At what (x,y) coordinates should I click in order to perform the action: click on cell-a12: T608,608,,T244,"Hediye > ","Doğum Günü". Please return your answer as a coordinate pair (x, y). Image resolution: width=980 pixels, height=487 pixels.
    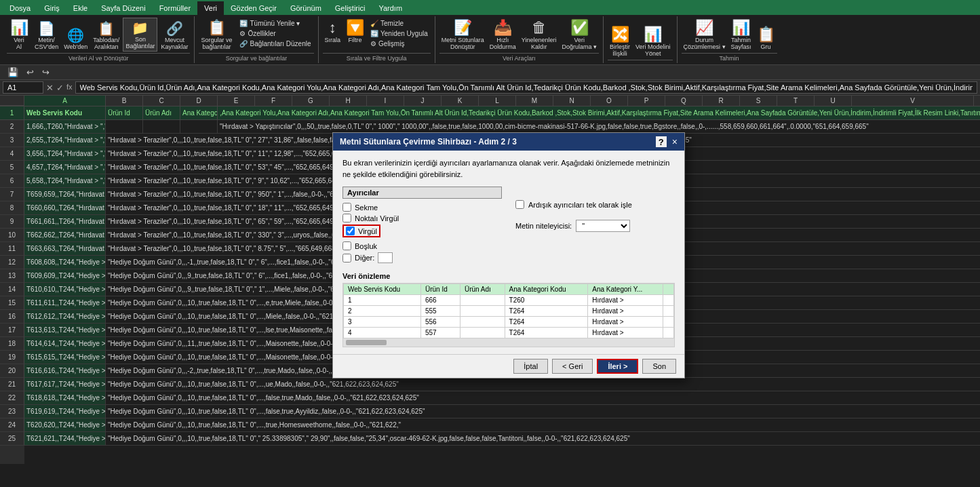
    Looking at the image, I should click on (65, 262).